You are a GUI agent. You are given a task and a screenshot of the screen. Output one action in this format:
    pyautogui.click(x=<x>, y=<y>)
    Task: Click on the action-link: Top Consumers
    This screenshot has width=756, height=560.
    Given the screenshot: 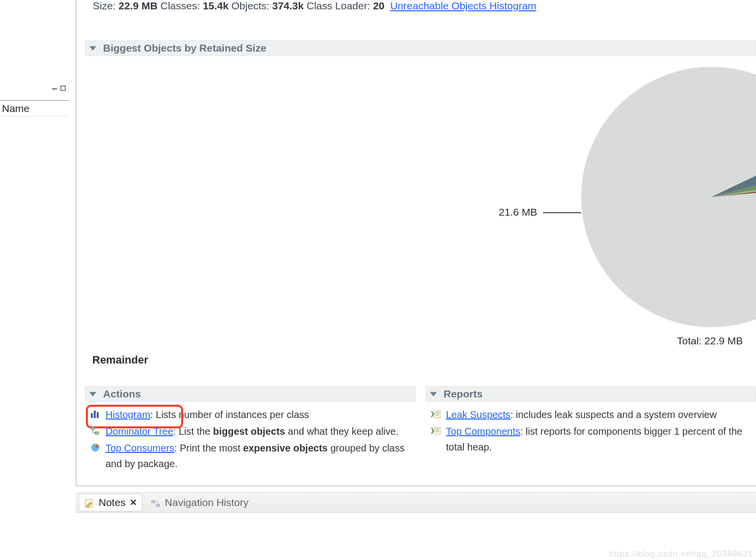 What is the action you would take?
    pyautogui.click(x=140, y=448)
    